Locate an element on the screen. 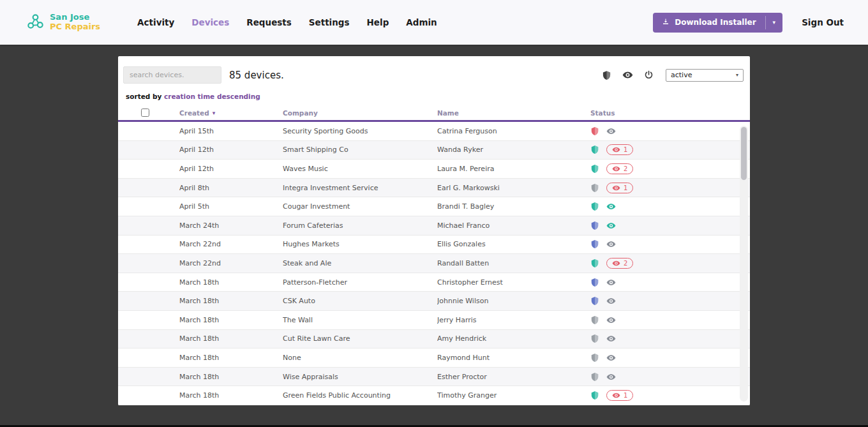 This screenshot has height=427, width=868. table-row: March 18th Cut Rite Lawn Care Amy Hendri… is located at coordinates (434, 340).